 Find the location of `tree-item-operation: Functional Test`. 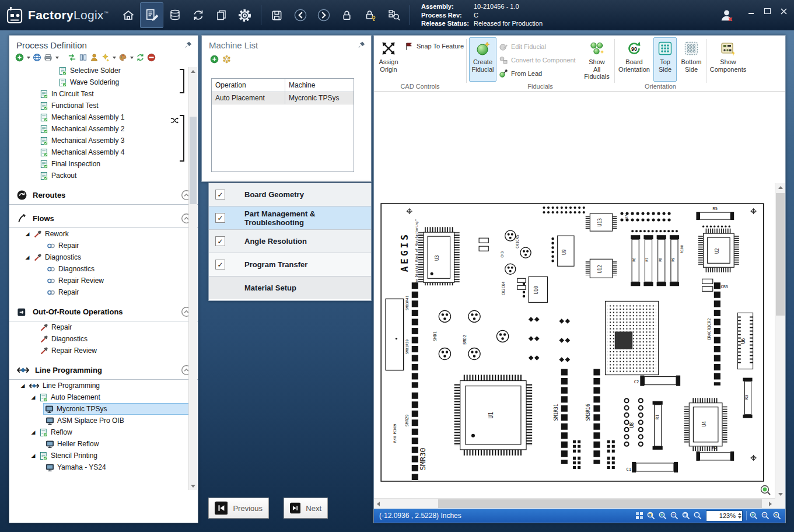

tree-item-operation: Functional Test is located at coordinates (104, 106).